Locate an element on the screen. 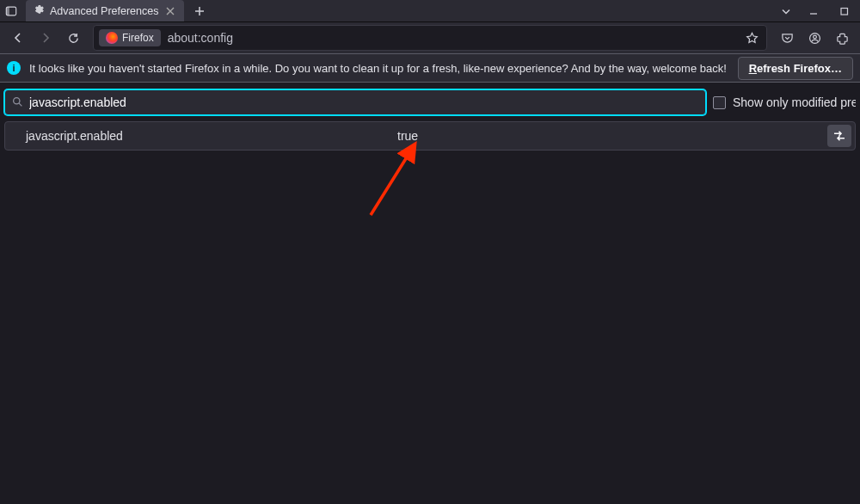  forward-button is located at coordinates (46, 38).